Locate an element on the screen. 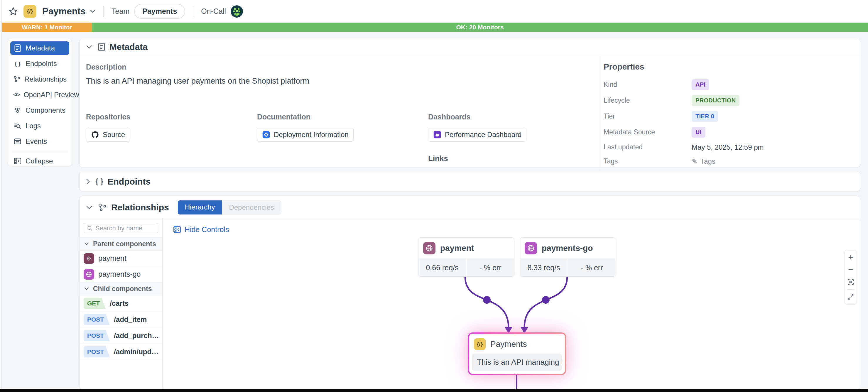 The width and height of the screenshot is (868, 392). sidebar-item-label: OpenAPI Preview is located at coordinates (51, 95).